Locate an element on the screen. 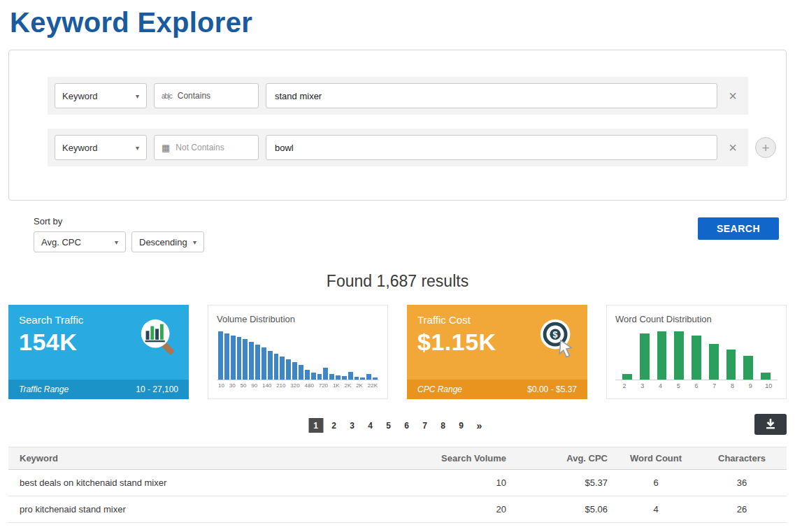 This screenshot has width=795, height=532. table-row: kitchen aid stand mixer food processor10… is located at coordinates (397, 527).